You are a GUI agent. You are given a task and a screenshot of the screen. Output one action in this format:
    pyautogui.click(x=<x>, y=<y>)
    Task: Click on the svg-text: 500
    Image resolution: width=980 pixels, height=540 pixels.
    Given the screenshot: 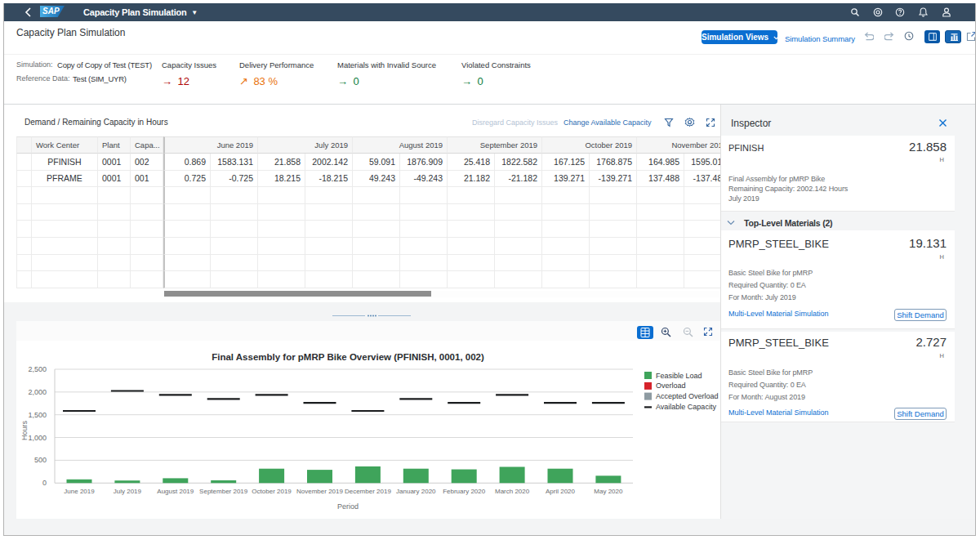 What is the action you would take?
    pyautogui.click(x=41, y=460)
    